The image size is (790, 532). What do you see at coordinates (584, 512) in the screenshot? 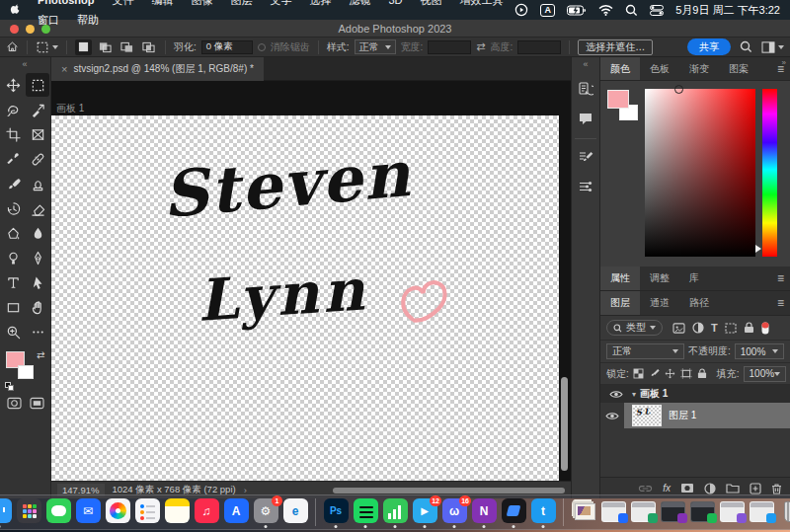
I see `photos-stack-dock-icon` at bounding box center [584, 512].